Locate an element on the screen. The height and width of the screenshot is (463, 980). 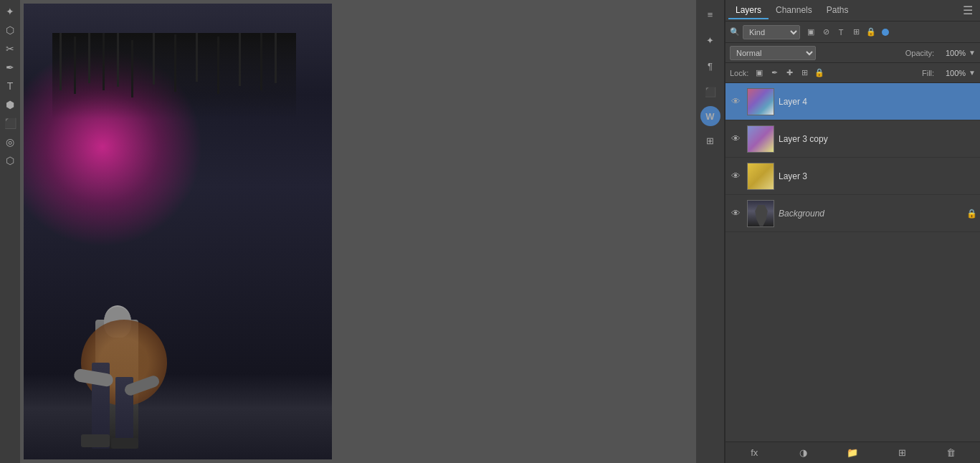
tool-crop: ✂ is located at coordinates (10, 49).